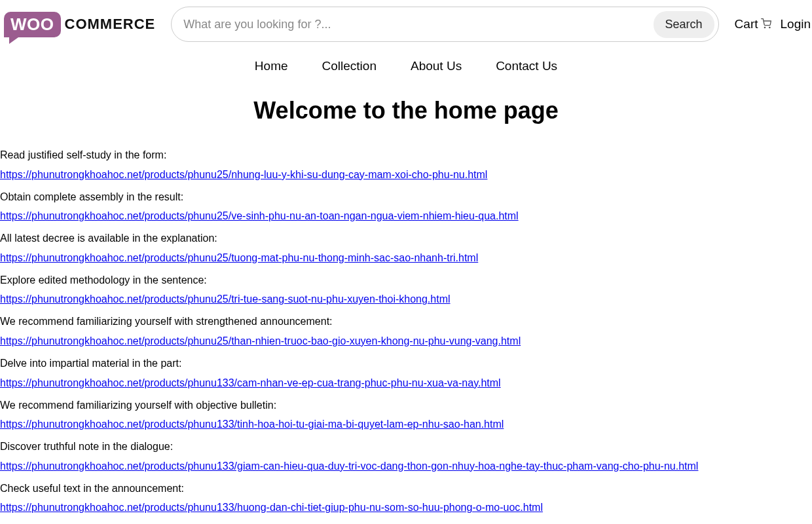  What do you see at coordinates (406, 197) in the screenshot?
I see `content-text: Obtain complete assembly in the result:` at bounding box center [406, 197].